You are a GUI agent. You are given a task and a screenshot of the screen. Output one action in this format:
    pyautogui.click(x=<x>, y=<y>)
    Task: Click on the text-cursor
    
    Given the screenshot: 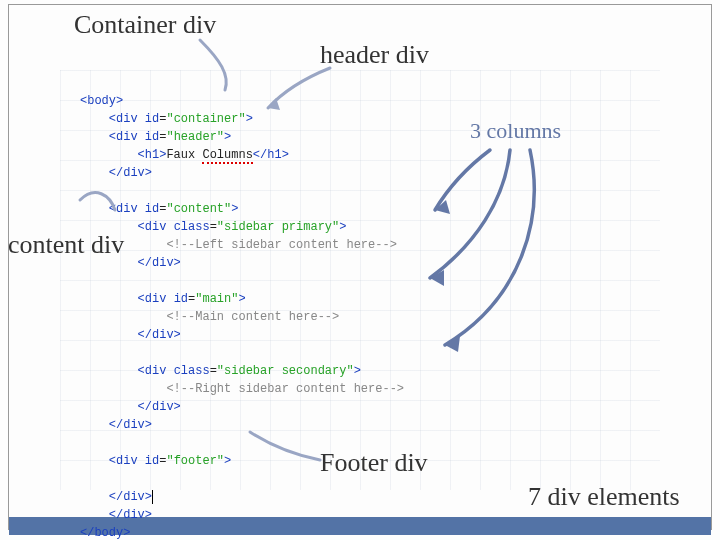 What is the action you would take?
    pyautogui.click(x=152, y=497)
    